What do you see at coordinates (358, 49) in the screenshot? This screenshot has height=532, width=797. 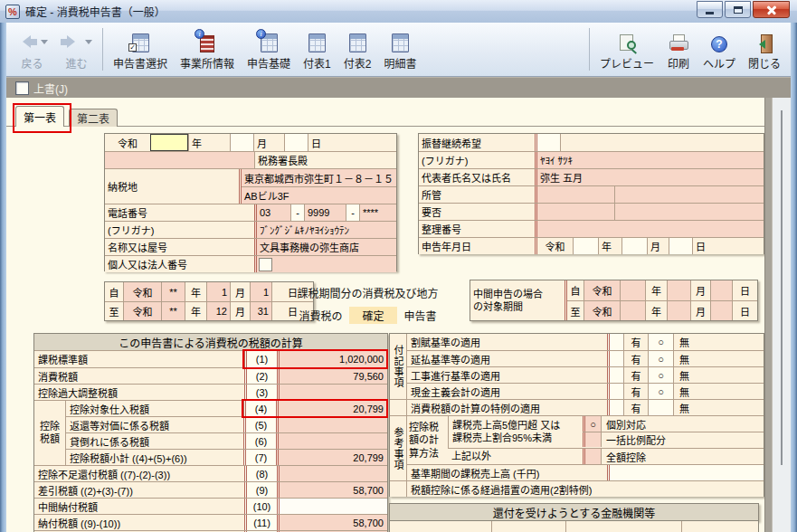 I see `appendix2-button: 付表2` at bounding box center [358, 49].